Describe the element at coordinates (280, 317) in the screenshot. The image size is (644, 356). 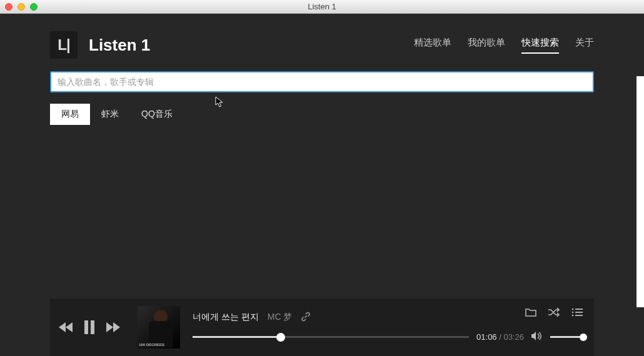
I see `track-artist: MC 梦` at that location.